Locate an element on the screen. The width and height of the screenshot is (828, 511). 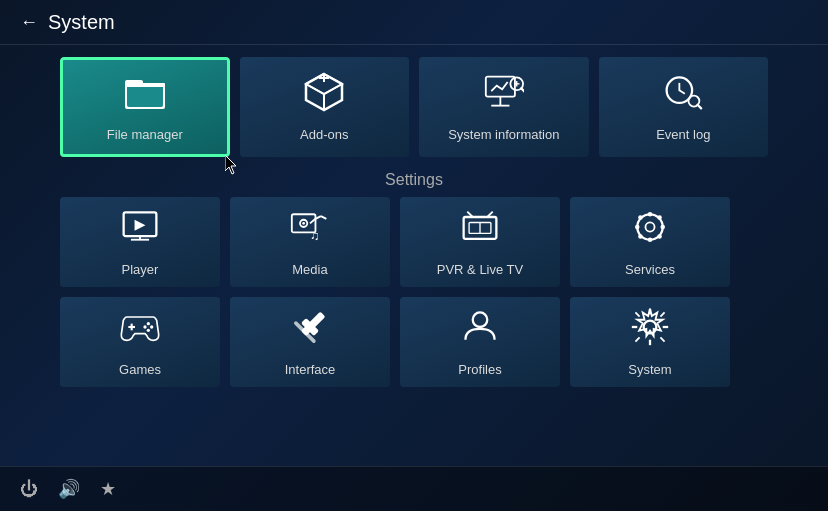
power-button: ⏻ is located at coordinates (29, 490).